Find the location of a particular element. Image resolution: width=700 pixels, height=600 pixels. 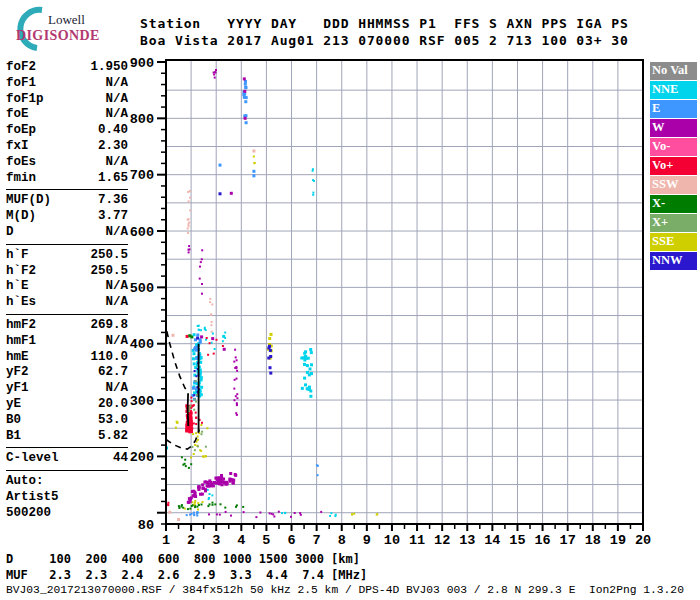

legend-item-noval: No Val is located at coordinates (674, 71).